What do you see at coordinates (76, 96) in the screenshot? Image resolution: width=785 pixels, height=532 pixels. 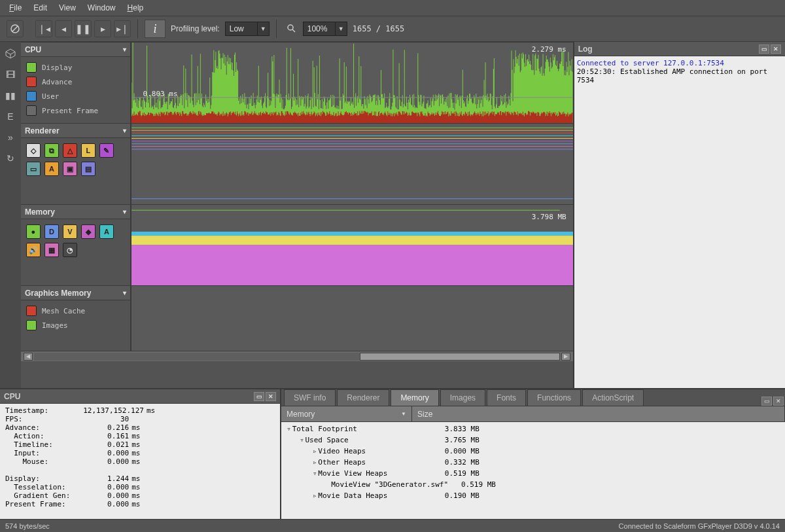 I see `legend-item: User` at bounding box center [76, 96].